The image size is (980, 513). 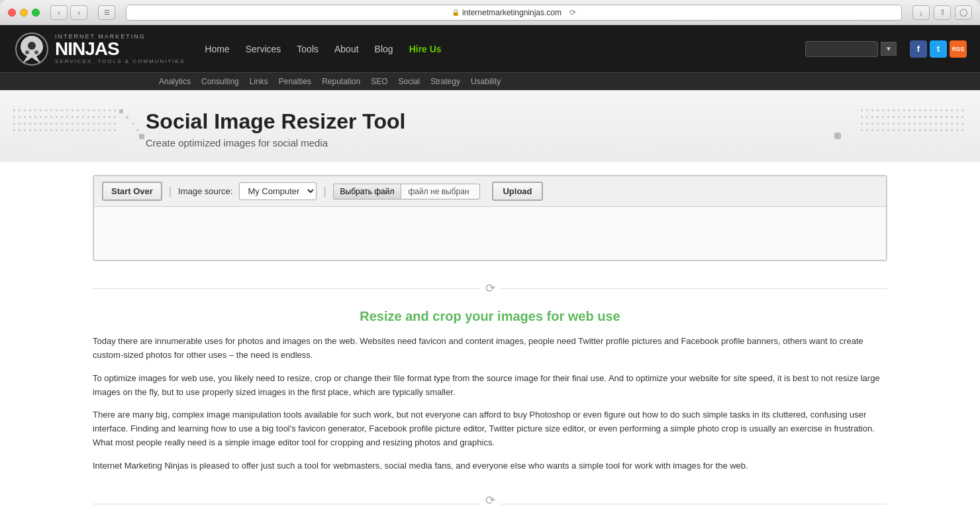 I want to click on logo-main-text: NINJAS, so click(x=120, y=49).